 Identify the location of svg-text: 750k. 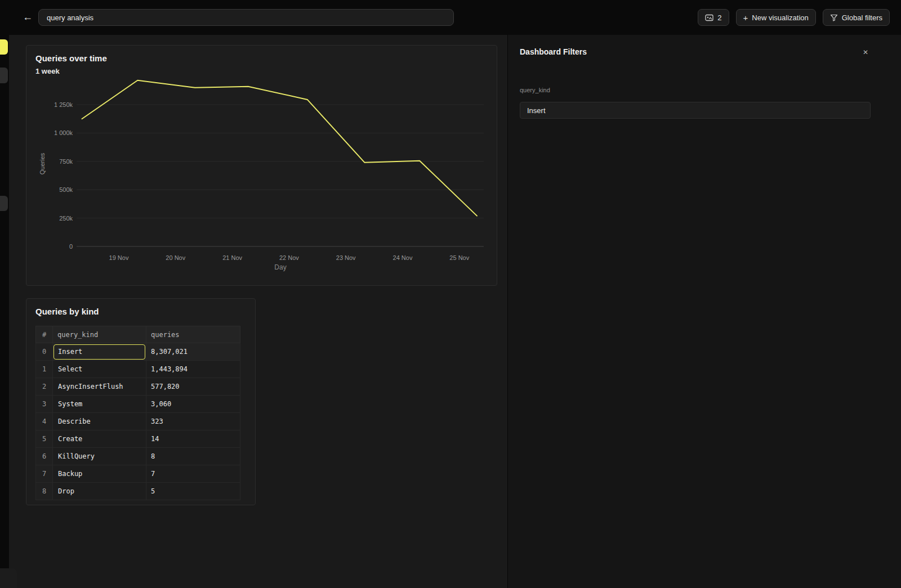
(66, 161).